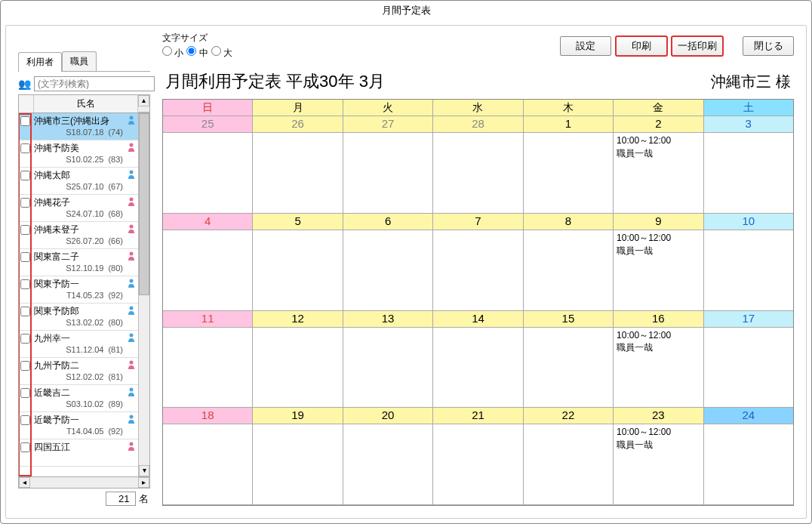 This screenshot has height=524, width=812. What do you see at coordinates (78, 426) in the screenshot?
I see `list-item: 近畿予防一T14.04.05(92)` at bounding box center [78, 426].